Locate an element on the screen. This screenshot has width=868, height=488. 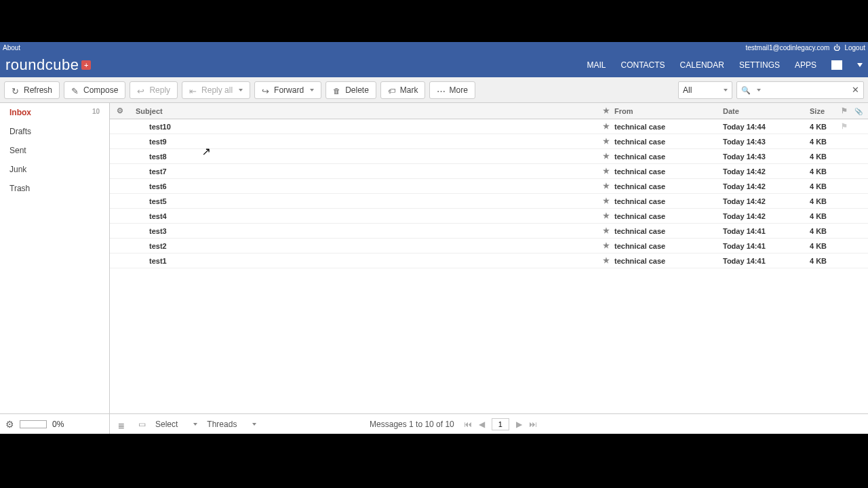
col-size: Size is located at coordinates (825, 111).